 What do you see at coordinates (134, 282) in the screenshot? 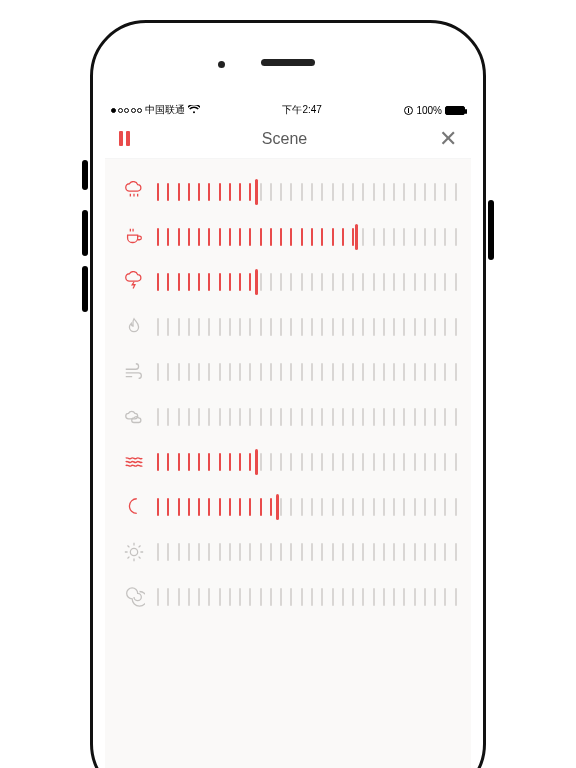
I see `thunder-icon` at bounding box center [134, 282].